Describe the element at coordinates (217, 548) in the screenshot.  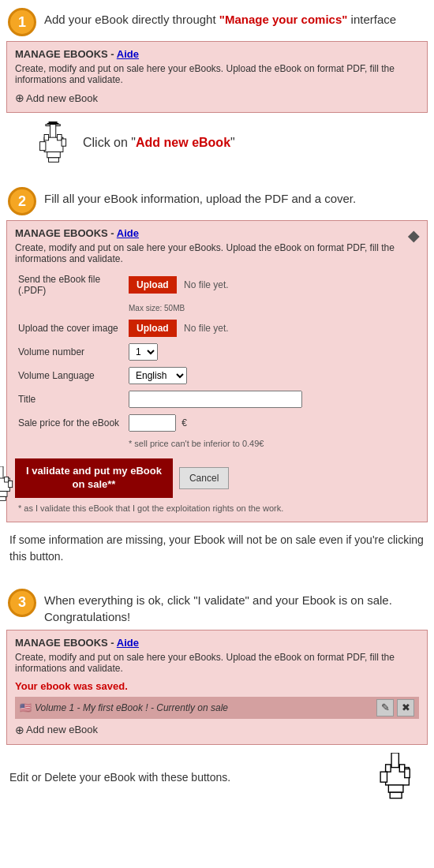
I see `info-text: If some information are missing, your Eb…` at that location.